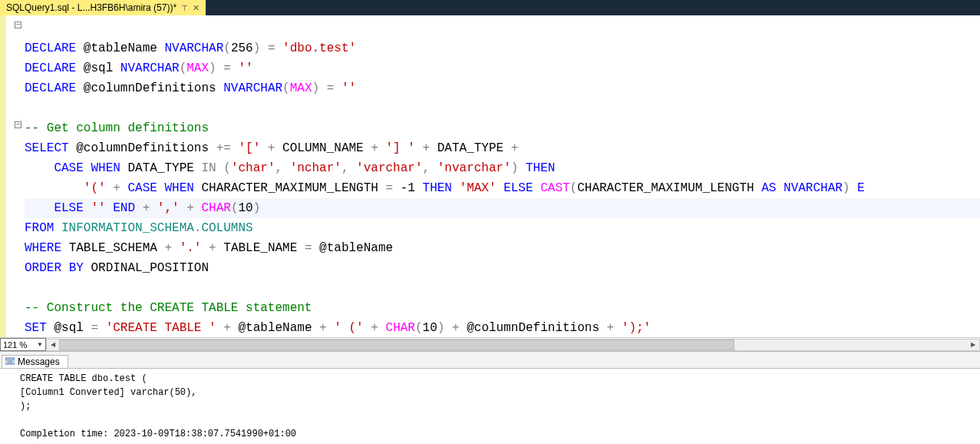  What do you see at coordinates (117, 128) in the screenshot?
I see `comment: -- Get column definitions` at bounding box center [117, 128].